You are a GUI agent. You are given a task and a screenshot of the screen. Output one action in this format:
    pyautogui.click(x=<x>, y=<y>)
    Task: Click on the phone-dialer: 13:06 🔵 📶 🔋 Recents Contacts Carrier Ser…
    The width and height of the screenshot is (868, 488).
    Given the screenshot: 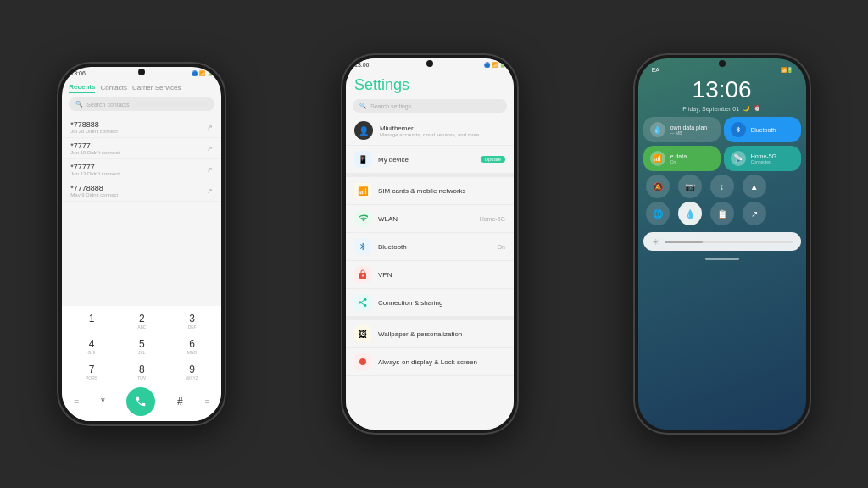 What is the action you would take?
    pyautogui.click(x=142, y=244)
    